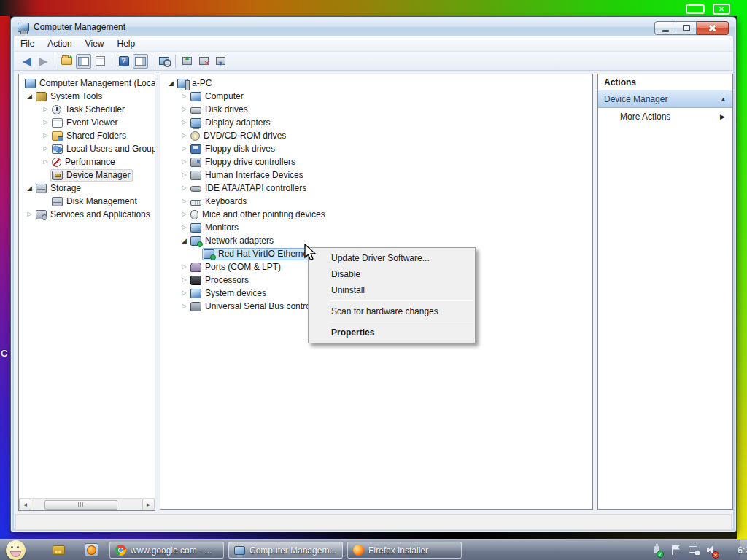  What do you see at coordinates (60, 44) in the screenshot?
I see `menu-action: Action` at bounding box center [60, 44].